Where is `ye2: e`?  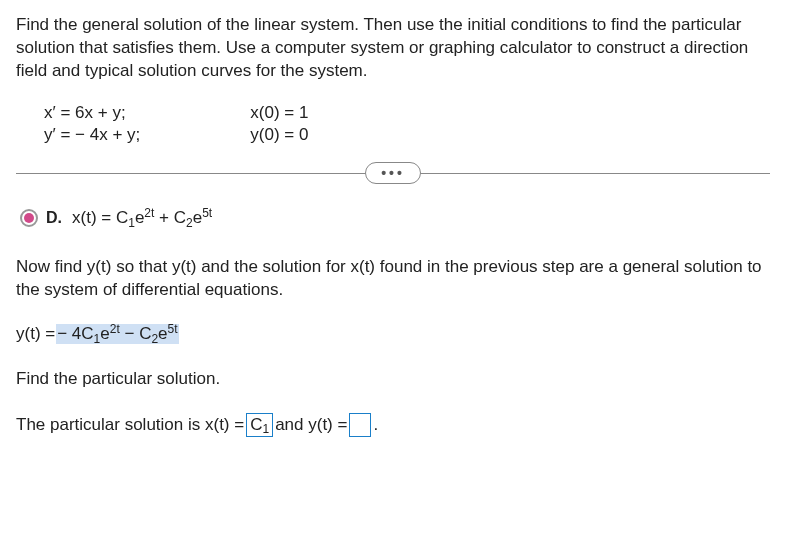
ye2: e is located at coordinates (162, 334).